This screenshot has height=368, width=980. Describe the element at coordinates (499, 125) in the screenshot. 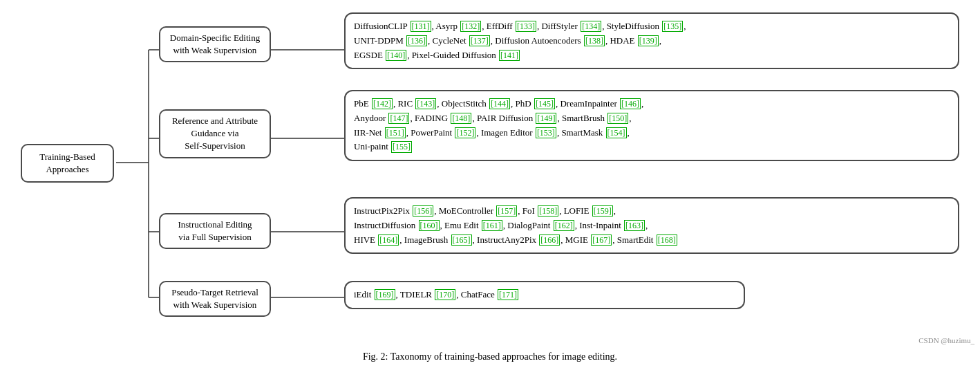

I see `cat2-content: PbE [142], RIC [143], ObjectStitch [144]…` at that location.